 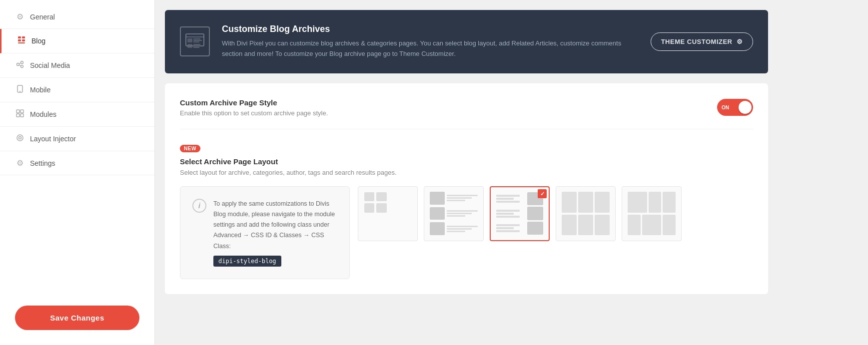 I want to click on sidebar-item-social-media: Social Media, so click(x=77, y=66).